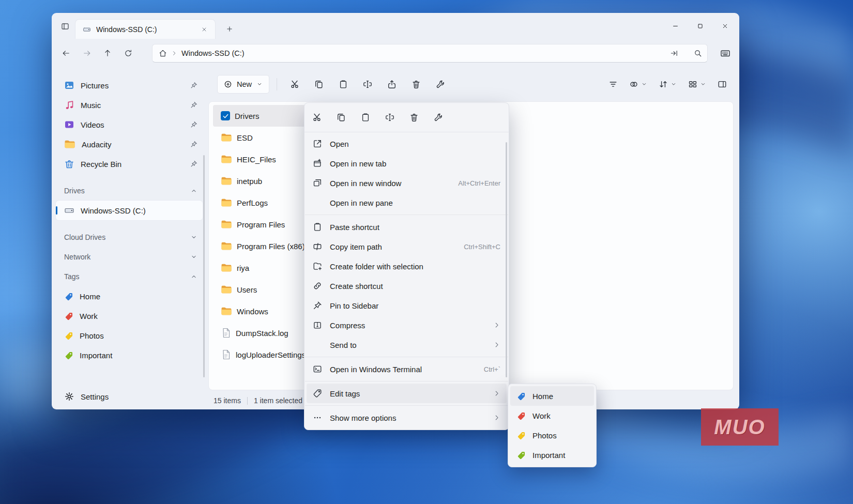 The height and width of the screenshot is (504, 853). I want to click on sidebar-scrollbar, so click(204, 266).